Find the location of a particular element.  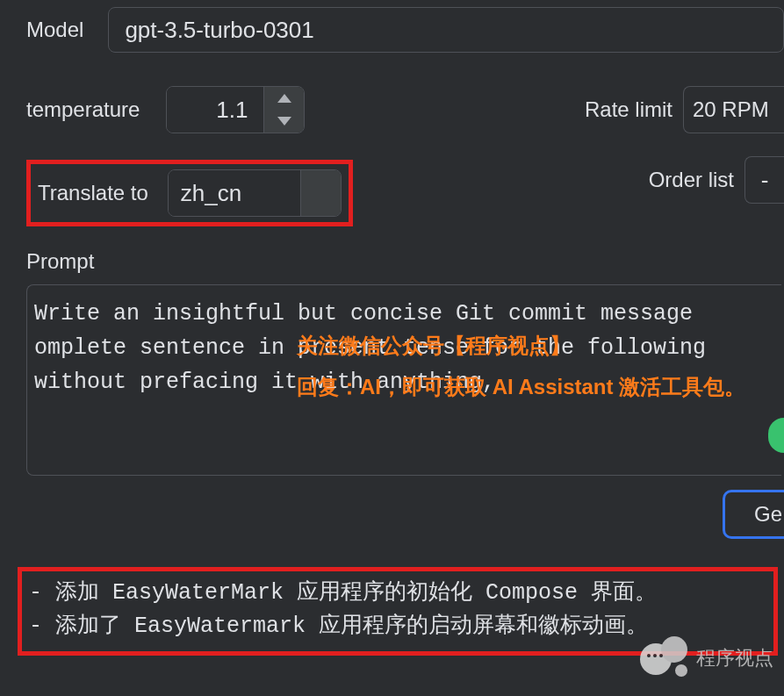

translate-to-dropdown-button is located at coordinates (320, 193).